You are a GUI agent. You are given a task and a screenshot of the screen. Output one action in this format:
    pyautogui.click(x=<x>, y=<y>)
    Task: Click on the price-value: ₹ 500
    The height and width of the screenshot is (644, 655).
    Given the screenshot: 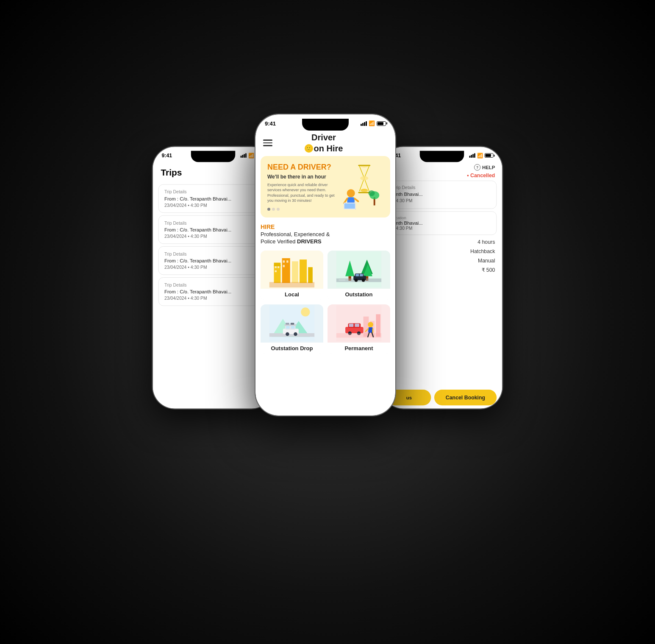 What is the action you would take?
    pyautogui.click(x=488, y=270)
    